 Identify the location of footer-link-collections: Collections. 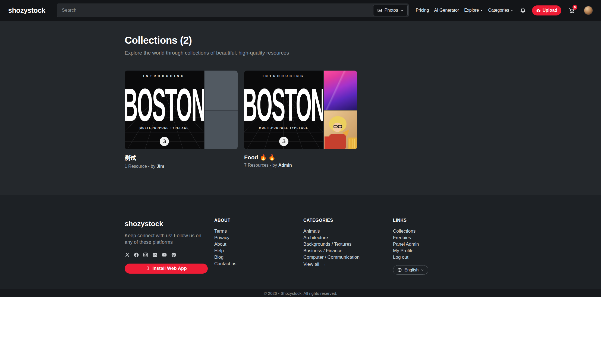
(404, 231).